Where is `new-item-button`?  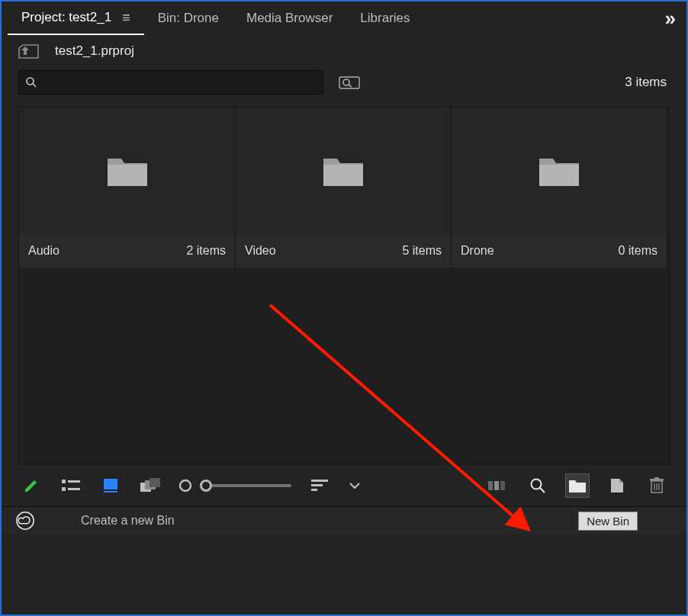 new-item-button is located at coordinates (617, 486).